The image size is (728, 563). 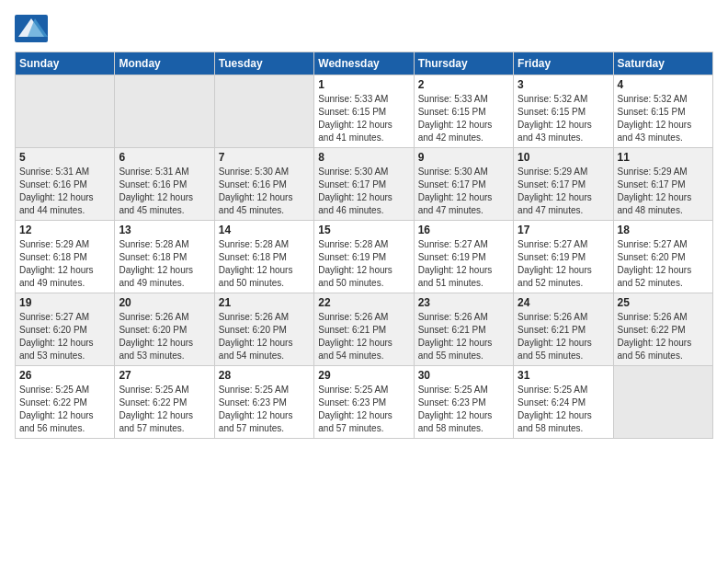 I want to click on calendar-cell: 21Sunrise: 5:26 AM Sunset: 6:20 PM Dayli…, so click(x=264, y=329).